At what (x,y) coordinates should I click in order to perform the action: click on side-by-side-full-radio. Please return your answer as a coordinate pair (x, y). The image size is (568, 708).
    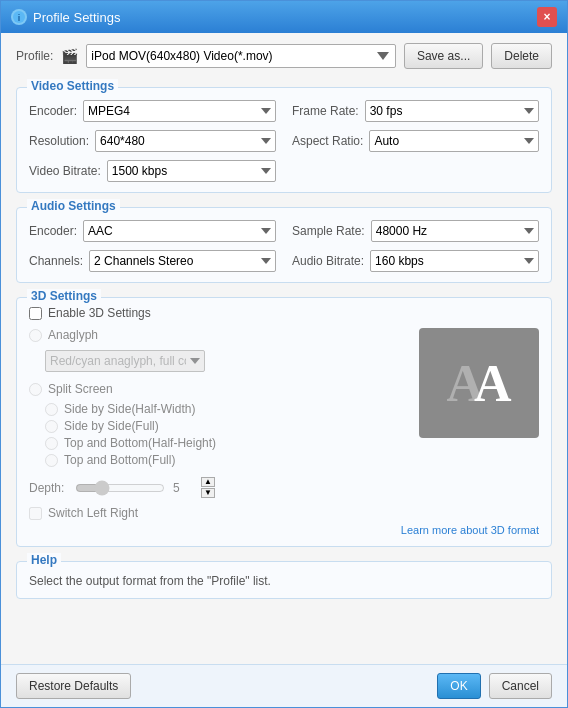
    Looking at the image, I should click on (52, 426).